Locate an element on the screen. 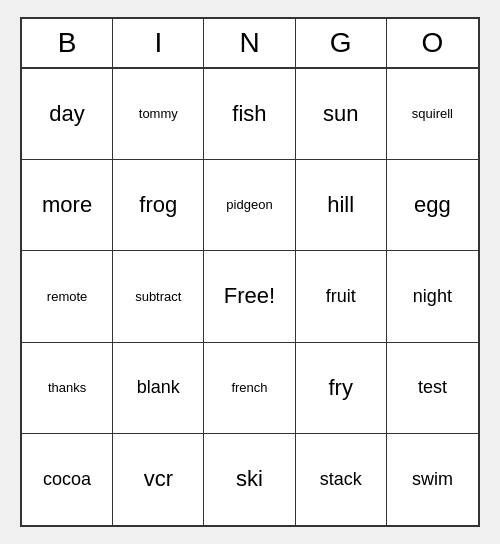 The image size is (500, 544). cell-text: night is located at coordinates (432, 297).